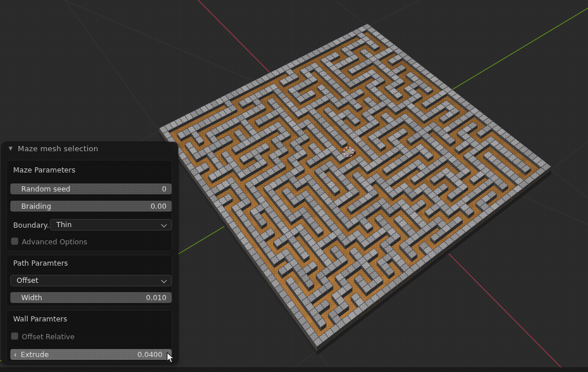  What do you see at coordinates (28, 281) in the screenshot?
I see `path-type-value: Offset` at bounding box center [28, 281].